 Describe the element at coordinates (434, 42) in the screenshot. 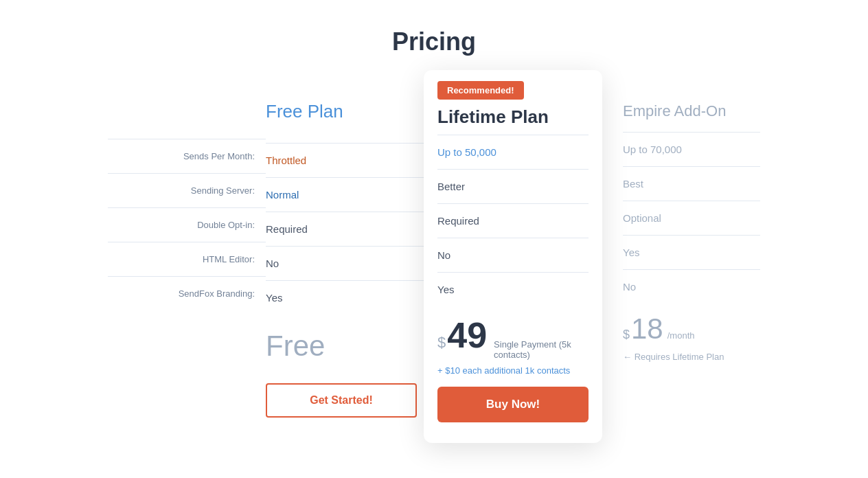

I see `page-title: Pricing` at that location.